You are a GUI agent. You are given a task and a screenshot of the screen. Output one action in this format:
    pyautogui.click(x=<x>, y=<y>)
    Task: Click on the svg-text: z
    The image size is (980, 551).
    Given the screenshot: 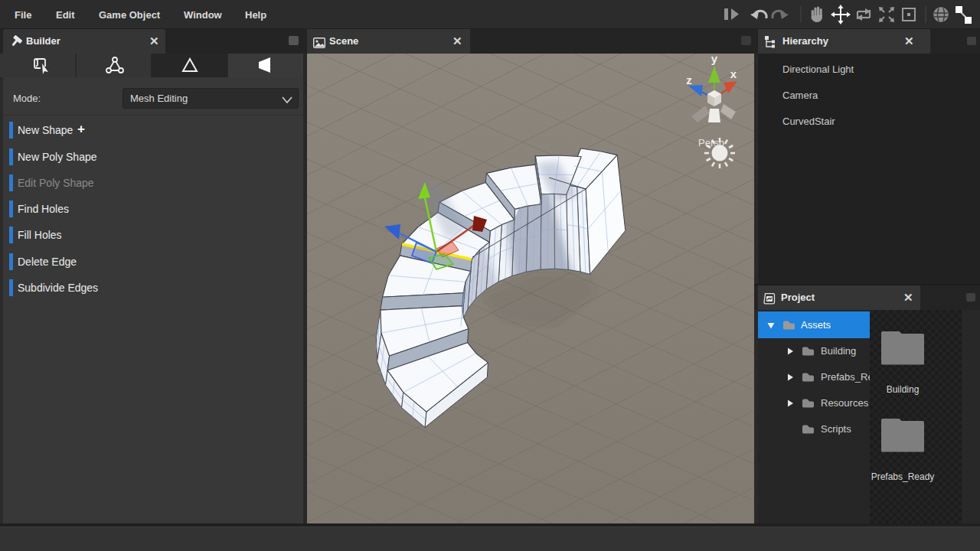 What is the action you would take?
    pyautogui.click(x=689, y=80)
    